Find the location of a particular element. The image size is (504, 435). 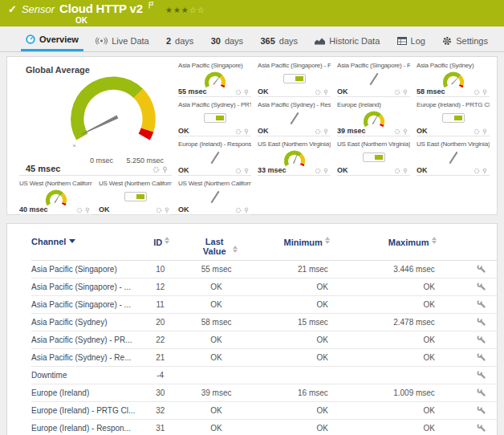

tab-overview: Overview is located at coordinates (52, 40).